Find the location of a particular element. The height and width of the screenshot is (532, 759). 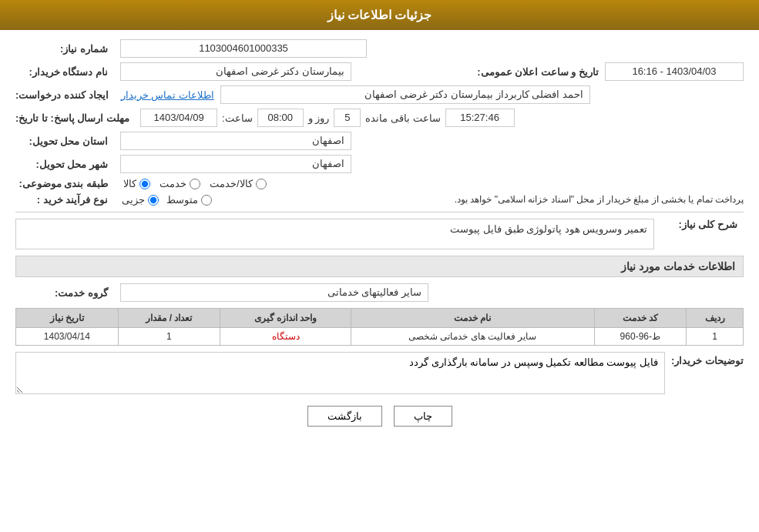

saat-mande-label: ساعت باقی مانده is located at coordinates (402, 119).